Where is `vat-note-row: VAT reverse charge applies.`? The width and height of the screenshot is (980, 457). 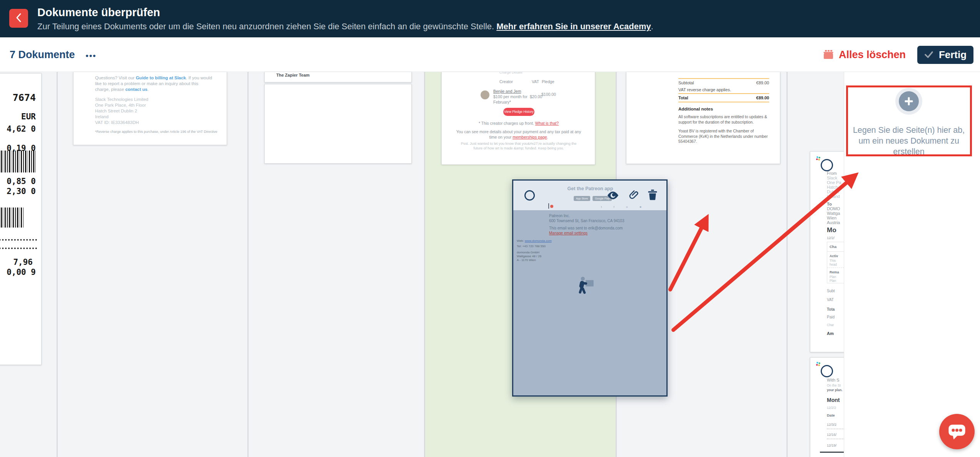
vat-note-row: VAT reverse charge applies. is located at coordinates (724, 90).